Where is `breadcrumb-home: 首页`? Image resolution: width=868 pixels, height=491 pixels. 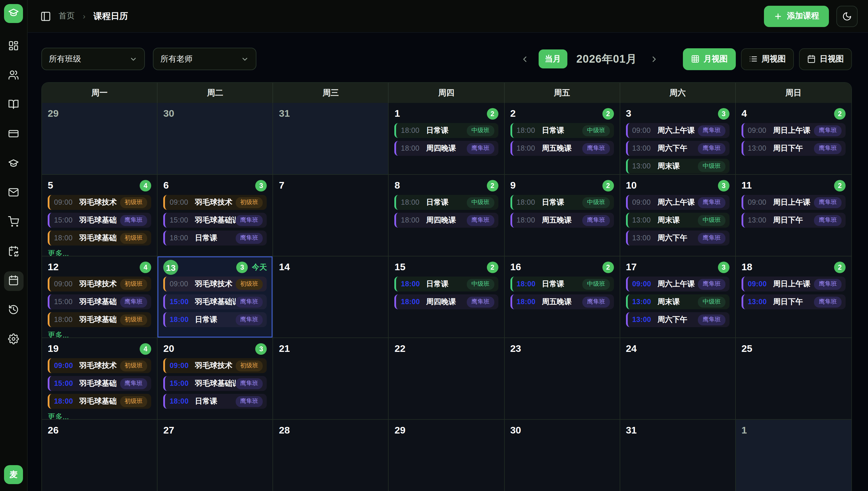
breadcrumb-home: 首页 is located at coordinates (67, 16).